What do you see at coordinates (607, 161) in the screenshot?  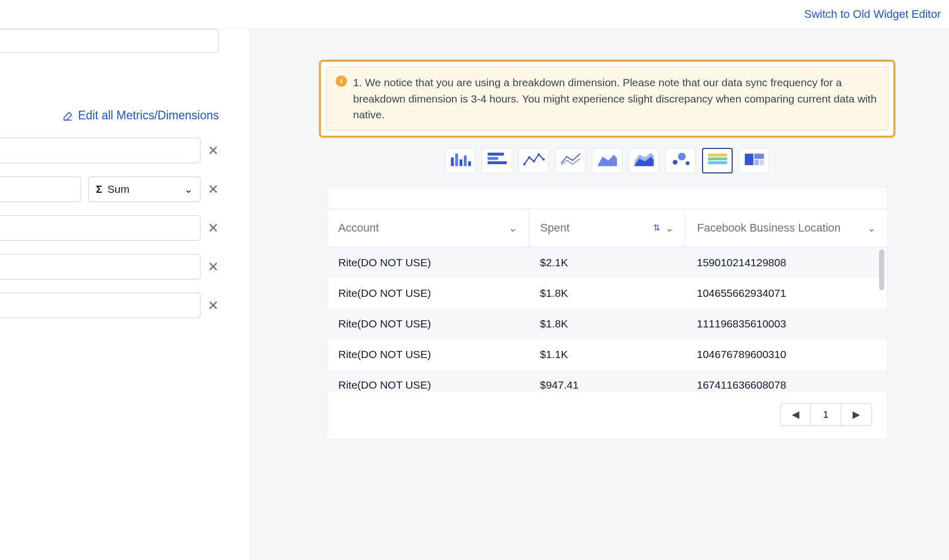 I see `chart-type-area` at bounding box center [607, 161].